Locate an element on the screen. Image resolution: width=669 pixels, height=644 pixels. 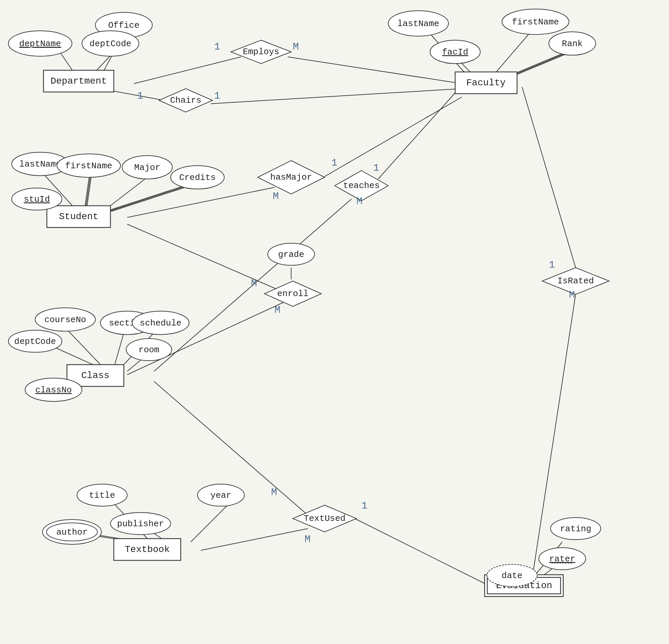
attr-office-label: Office is located at coordinates (124, 25).